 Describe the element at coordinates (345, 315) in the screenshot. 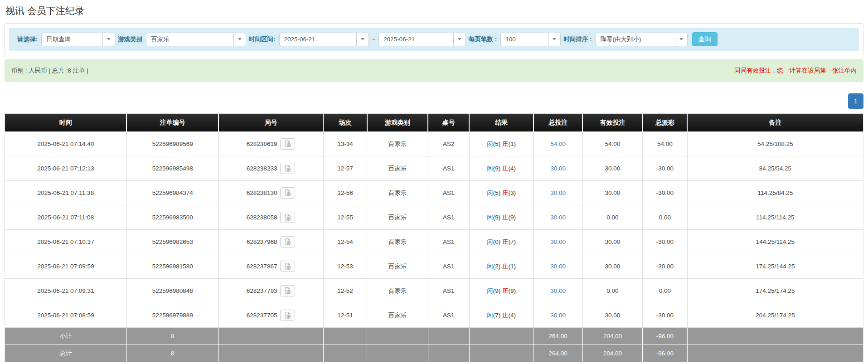

I see `cell-session: 12-51` at that location.